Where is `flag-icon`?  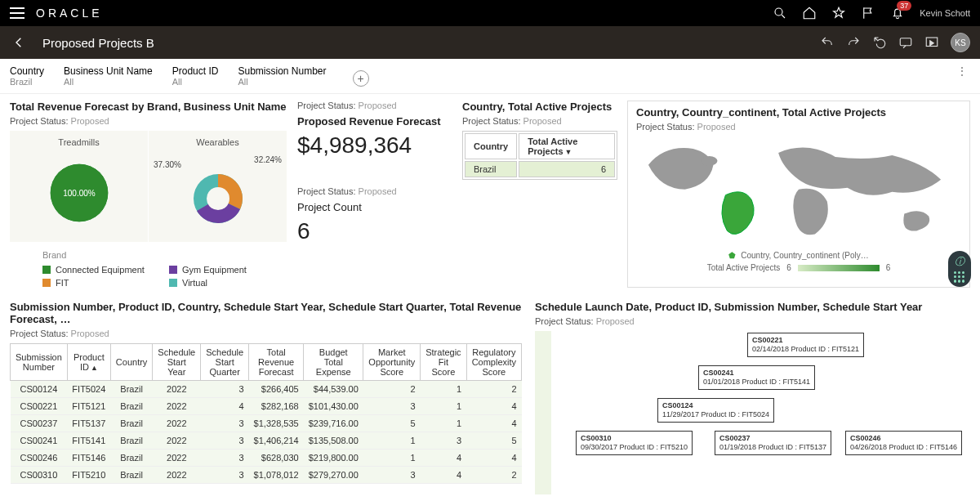 flag-icon is located at coordinates (868, 13).